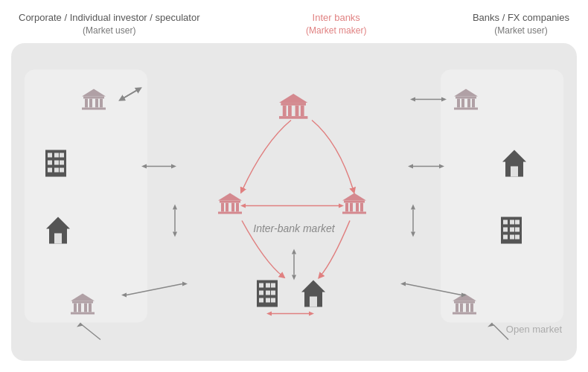  What do you see at coordinates (534, 329) in the screenshot?
I see `open-market-label: Open market` at bounding box center [534, 329].